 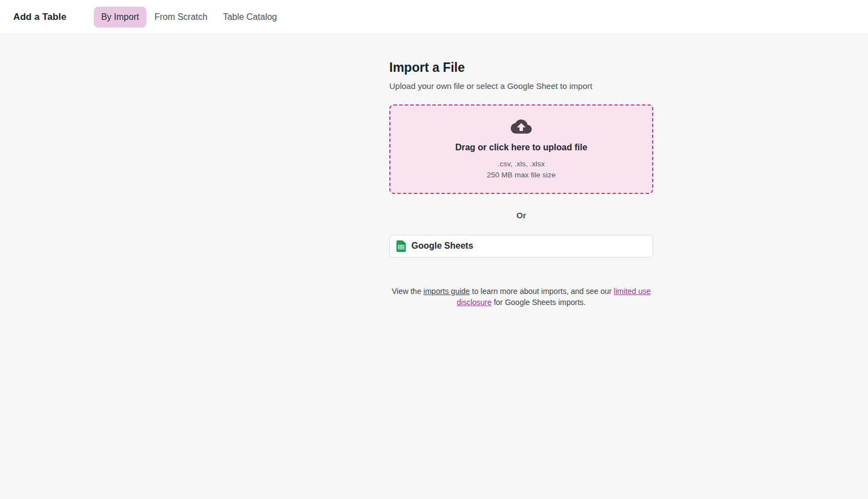 What do you see at coordinates (189, 17) in the screenshot?
I see `tab-bar: By Import From Scratch Table Catalog` at bounding box center [189, 17].